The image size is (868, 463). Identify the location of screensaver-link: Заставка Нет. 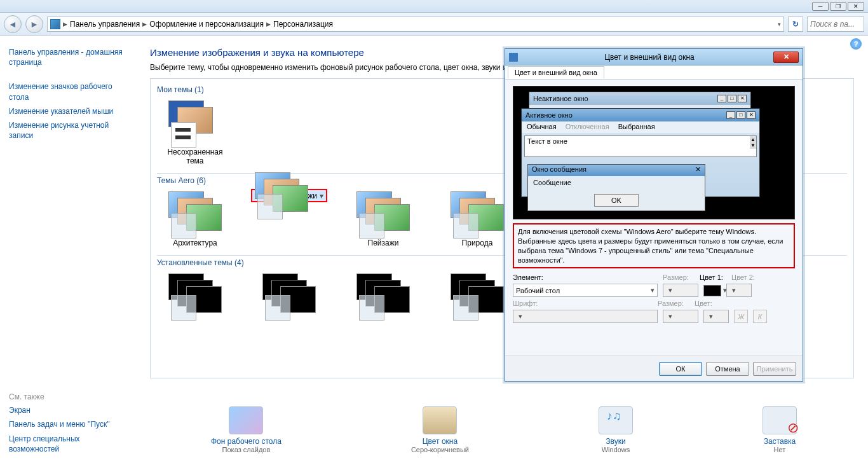
(780, 430).